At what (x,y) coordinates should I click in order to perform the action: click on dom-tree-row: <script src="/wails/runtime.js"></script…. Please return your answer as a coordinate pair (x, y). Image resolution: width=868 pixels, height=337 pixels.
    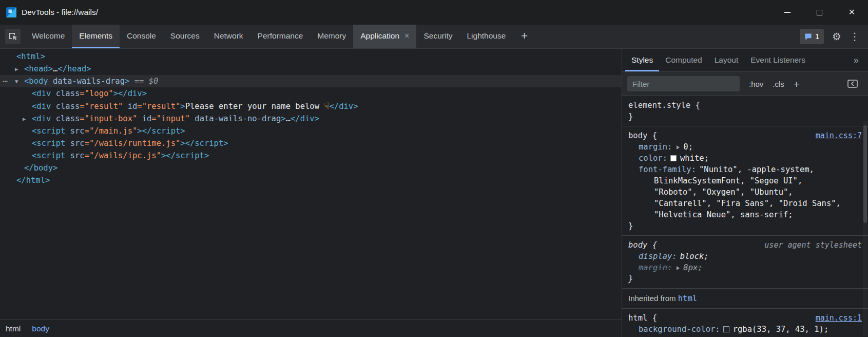
    Looking at the image, I should click on (311, 143).